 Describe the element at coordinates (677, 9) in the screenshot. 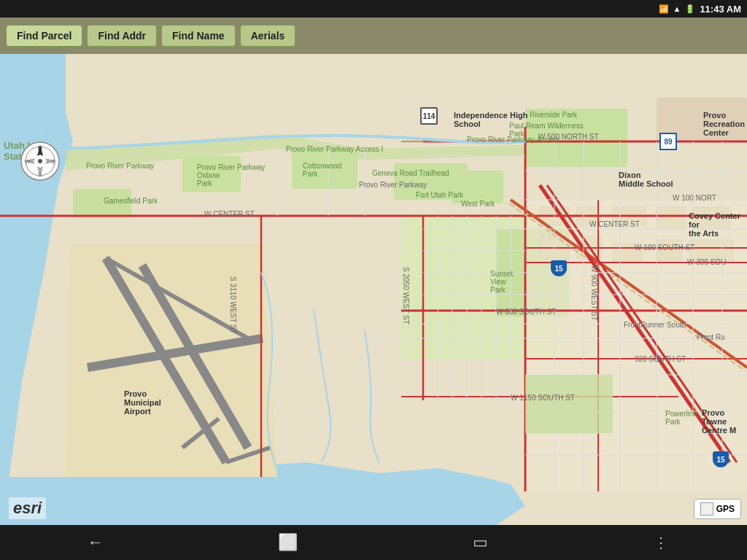

I see `wifi-icon: ▲` at that location.